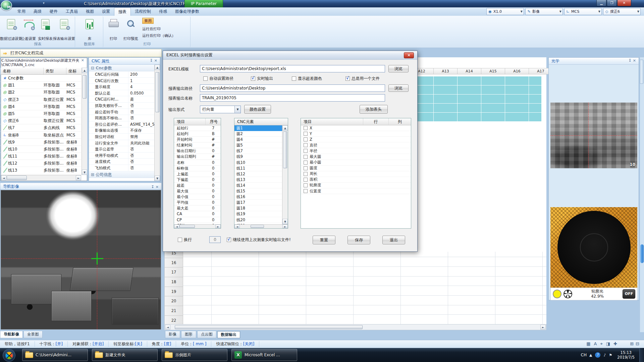 Image resolution: width=644 pixels, height=362 pixels. What do you see at coordinates (258, 157) in the screenshot?
I see `cnc-element-row: 线9` at bounding box center [258, 157].